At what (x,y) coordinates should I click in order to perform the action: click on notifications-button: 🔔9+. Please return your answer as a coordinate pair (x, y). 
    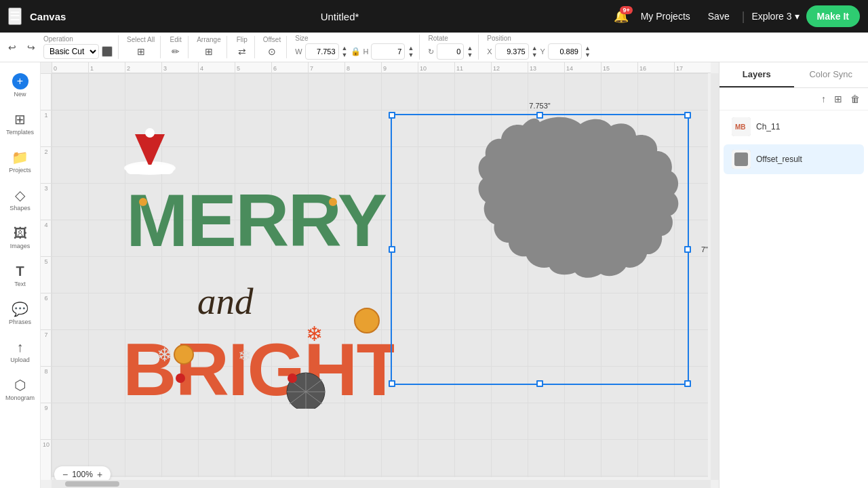
    Looking at the image, I should click on (621, 16).